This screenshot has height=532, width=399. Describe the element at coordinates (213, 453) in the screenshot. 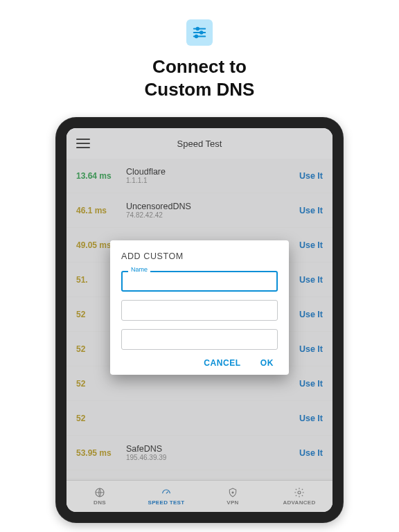

I see `server-info: SafeDNS195.46.39.39` at that location.